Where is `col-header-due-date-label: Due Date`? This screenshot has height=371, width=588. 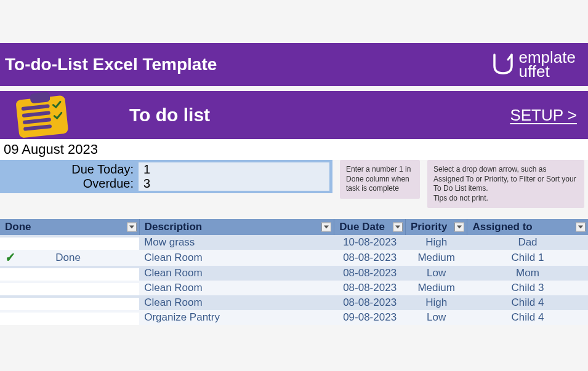 col-header-due-date-label: Due Date is located at coordinates (362, 226).